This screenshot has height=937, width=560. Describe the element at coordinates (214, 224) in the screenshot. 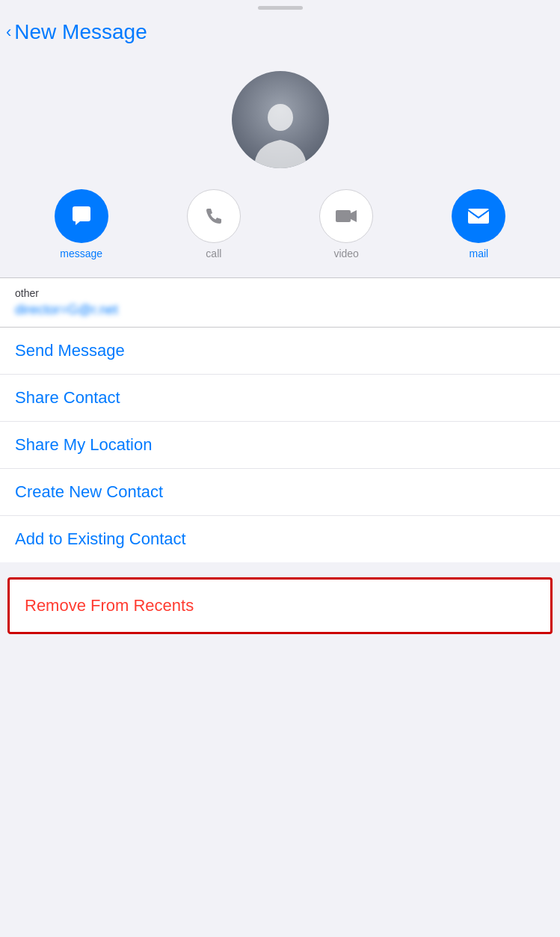

I see `action-call: call` at that location.